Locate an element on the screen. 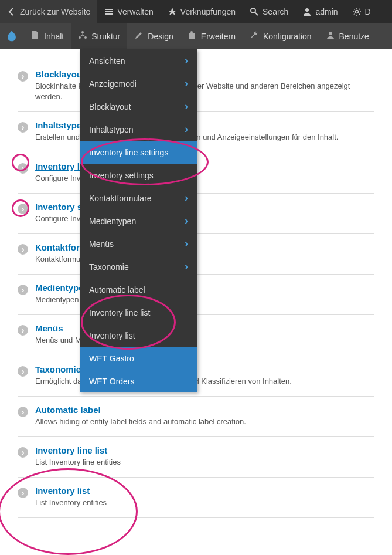  dropdown-item-inventory-settings: Inventory settings is located at coordinates (138, 175).